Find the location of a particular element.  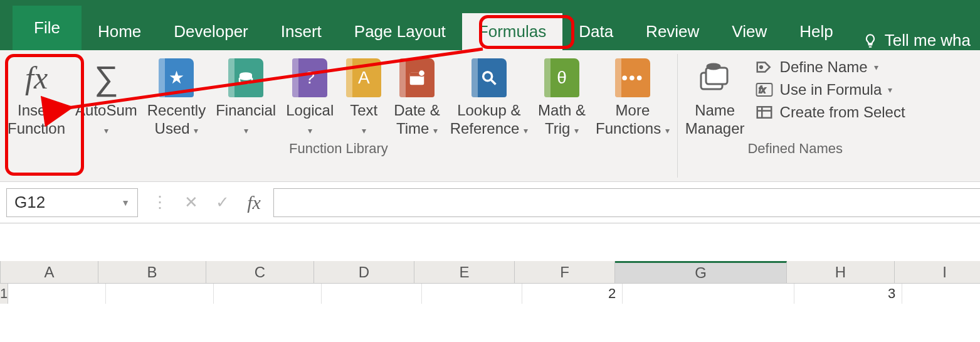

more-functions-button: ••• More Functions ▾ is located at coordinates (633, 96).